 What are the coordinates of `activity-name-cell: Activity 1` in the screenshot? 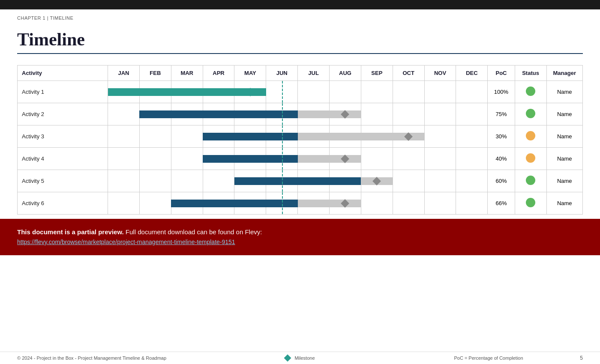 It's located at (63, 92).